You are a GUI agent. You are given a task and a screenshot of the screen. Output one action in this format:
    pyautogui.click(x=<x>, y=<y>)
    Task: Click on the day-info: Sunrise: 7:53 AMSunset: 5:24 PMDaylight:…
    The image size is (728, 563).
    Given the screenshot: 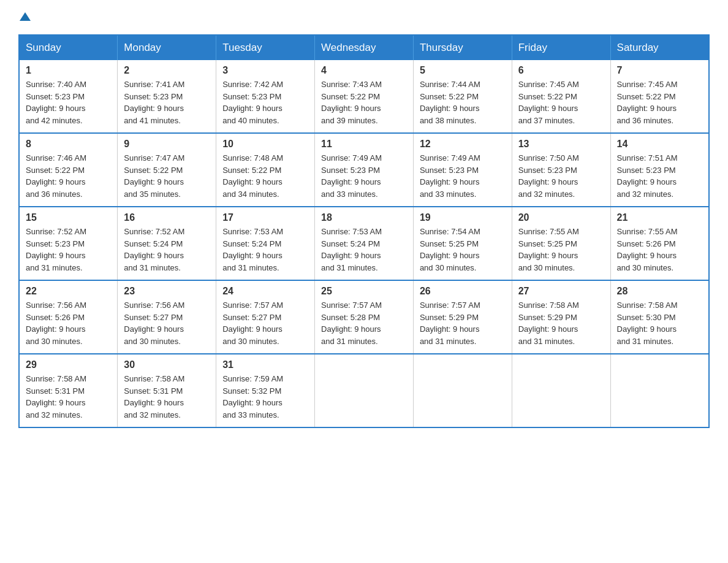 What is the action you would take?
    pyautogui.click(x=364, y=250)
    